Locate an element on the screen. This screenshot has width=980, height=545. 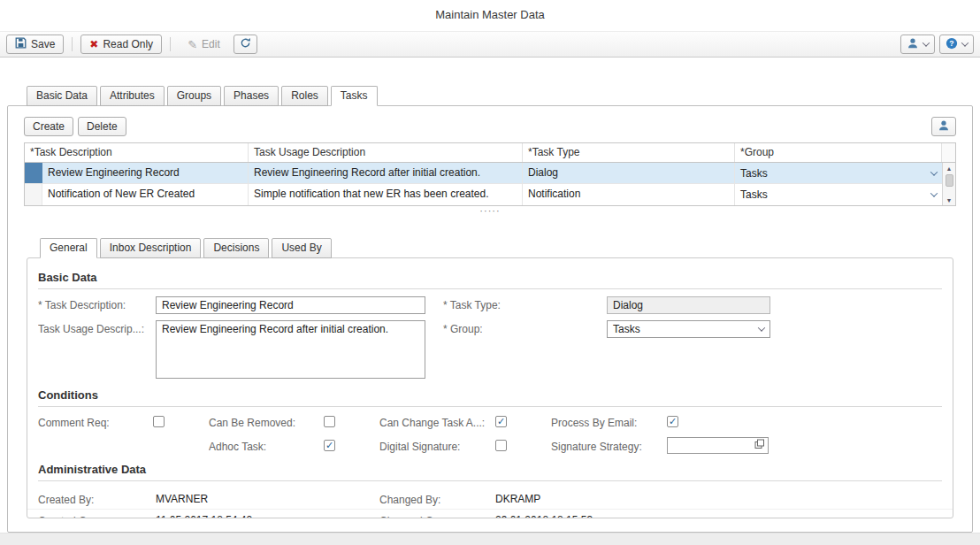
group-select-value: Tasks is located at coordinates (626, 329).